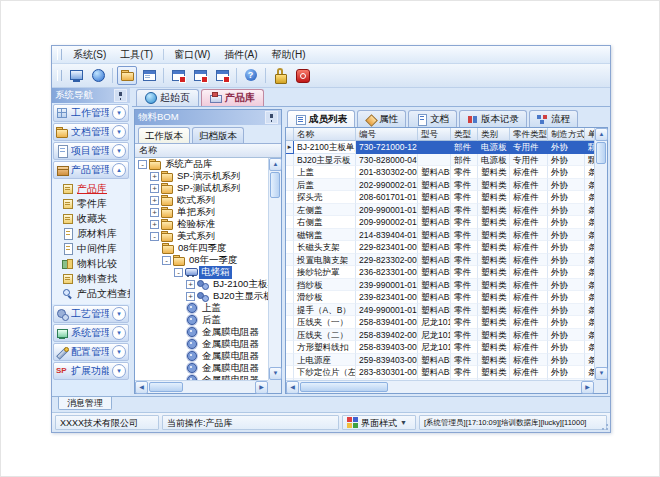 This screenshot has height=477, width=660. What do you see at coordinates (387, 260) in the screenshot?
I see `grid-cell: 229-823302-00E` at bounding box center [387, 260].